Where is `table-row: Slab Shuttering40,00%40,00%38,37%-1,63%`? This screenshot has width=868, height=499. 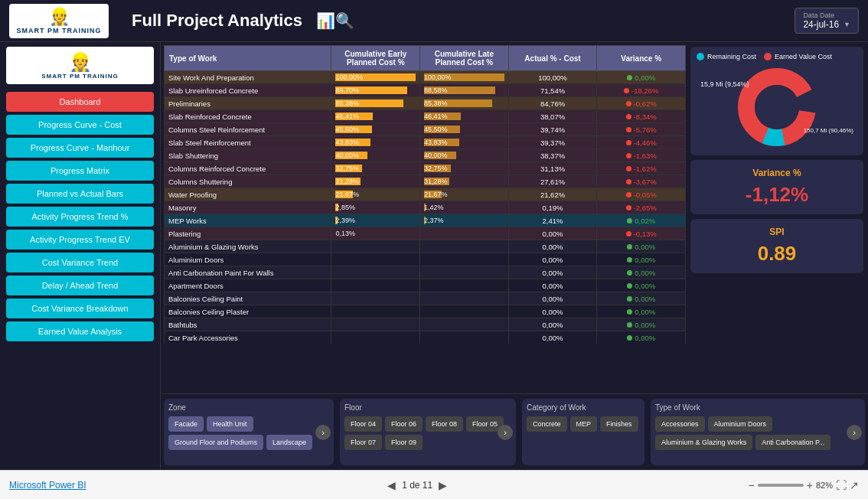
table-row: Slab Shuttering40,00%40,00%38,37%-1,63% is located at coordinates (426, 156).